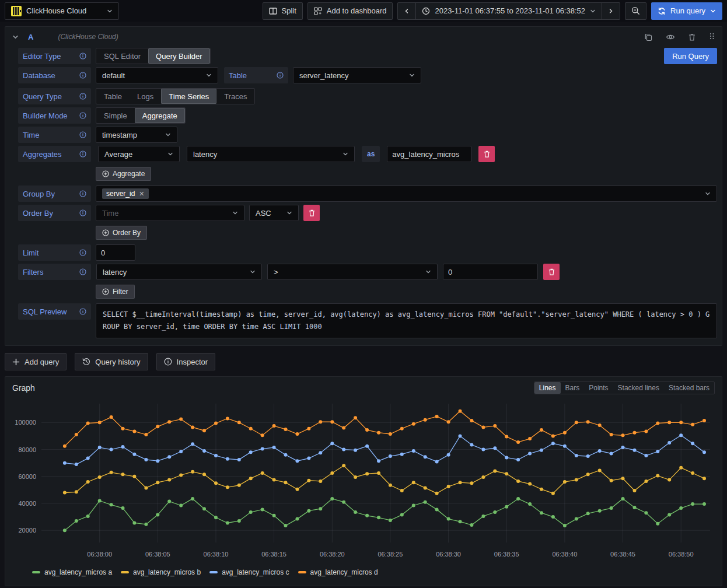 Image resolution: width=727 pixels, height=588 pixels. I want to click on top-toolbar: ClickHouse Cloud Split Add to dashboard …, so click(364, 10).